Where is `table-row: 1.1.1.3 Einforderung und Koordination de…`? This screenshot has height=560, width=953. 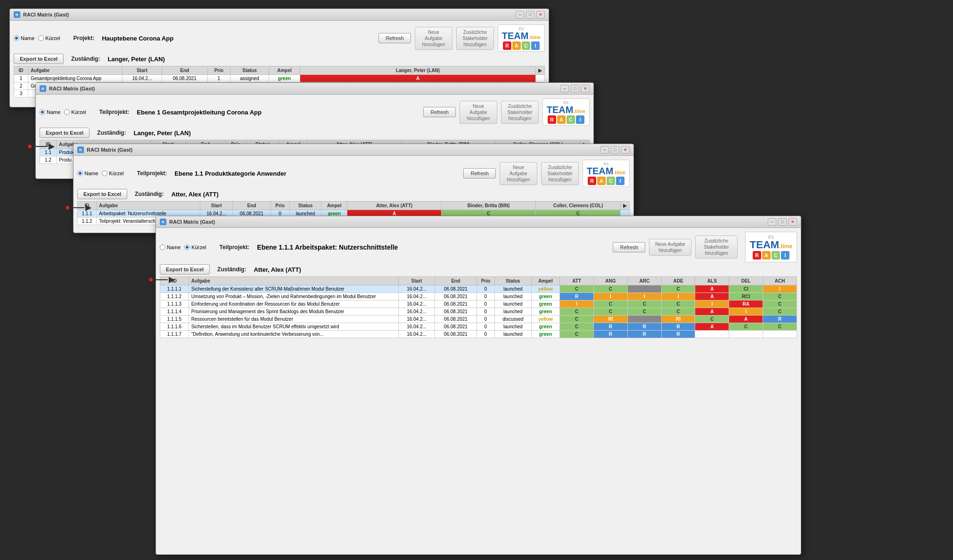
table-row: 1.1.1.3 Einforderung und Koordination de… is located at coordinates (479, 304).